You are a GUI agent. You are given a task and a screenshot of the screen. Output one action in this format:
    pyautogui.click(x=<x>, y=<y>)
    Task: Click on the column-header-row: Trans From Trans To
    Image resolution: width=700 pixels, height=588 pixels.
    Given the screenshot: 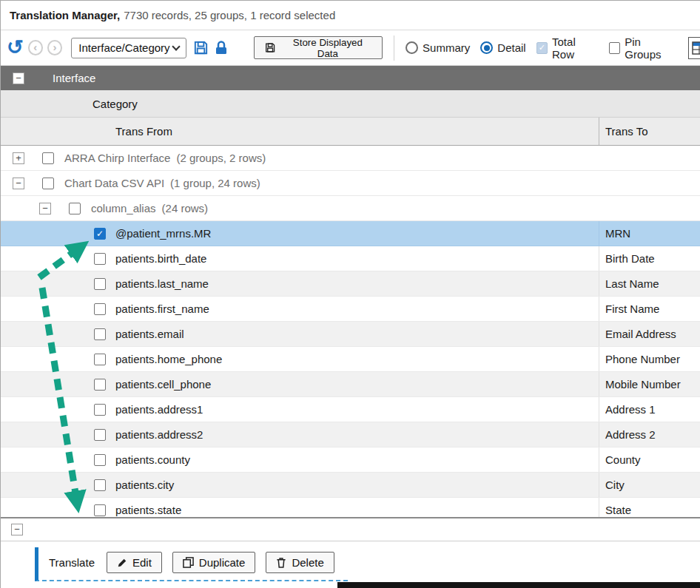 What is the action you would take?
    pyautogui.click(x=351, y=132)
    